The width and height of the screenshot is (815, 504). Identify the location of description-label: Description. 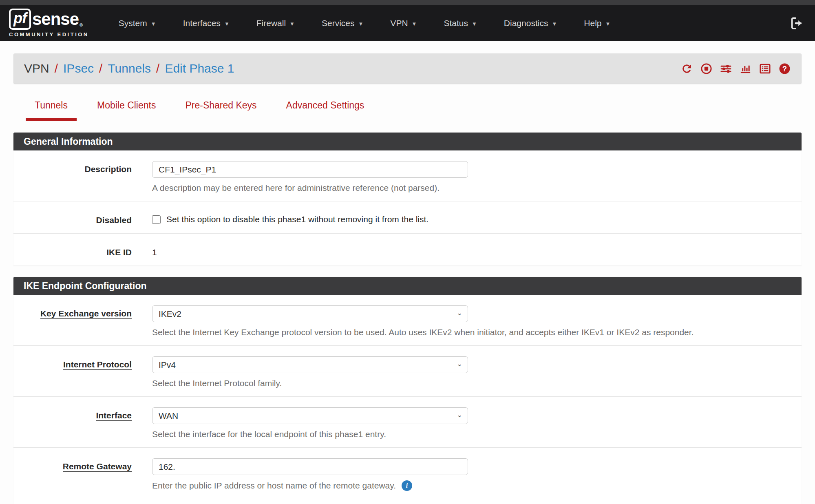
(108, 169).